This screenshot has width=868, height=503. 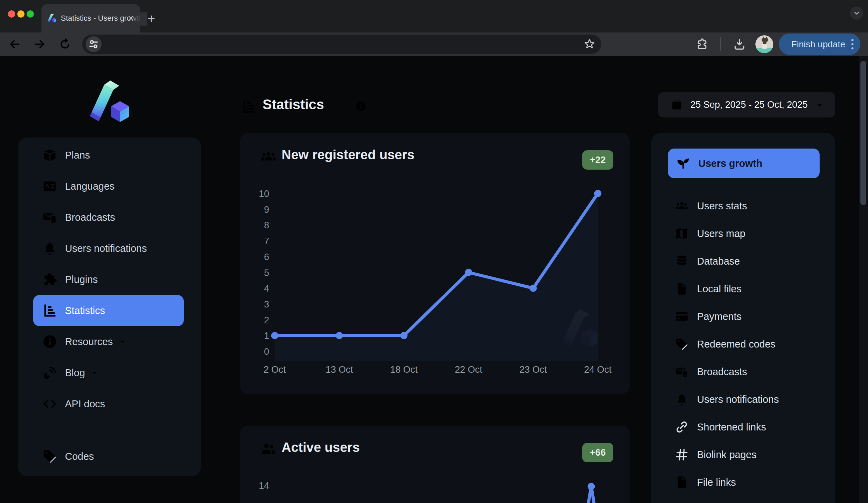 I want to click on browser-tab: Statistics - Users growth - 66 ×, so click(x=91, y=18).